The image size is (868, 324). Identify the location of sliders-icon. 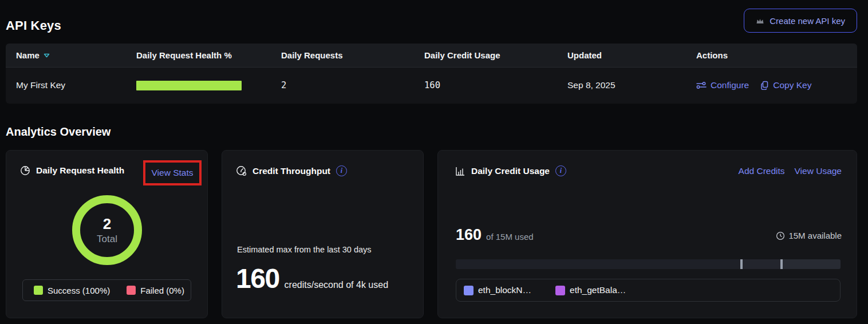
(701, 85).